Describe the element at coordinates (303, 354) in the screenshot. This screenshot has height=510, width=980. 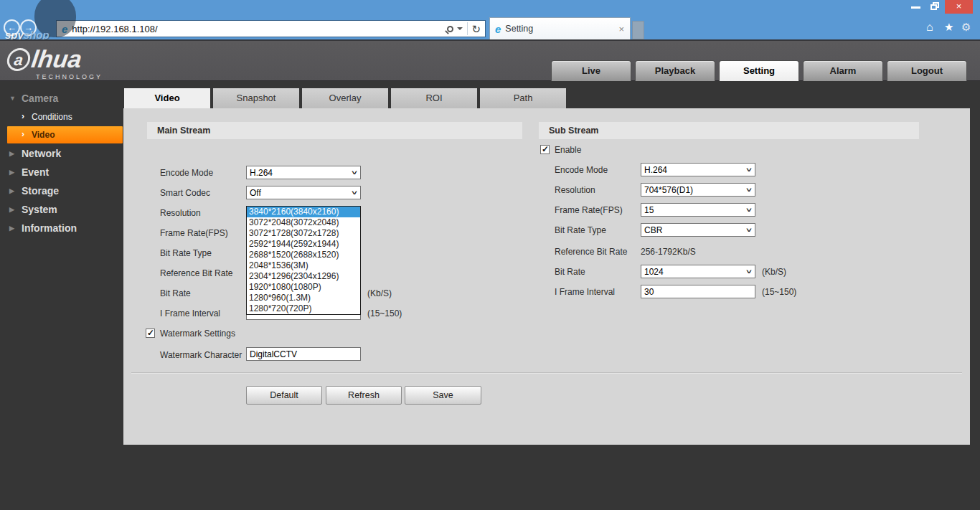
I see `watermark-character-input` at that location.